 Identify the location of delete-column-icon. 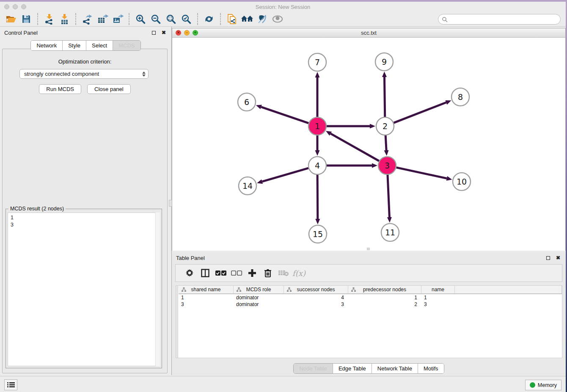
(267, 273).